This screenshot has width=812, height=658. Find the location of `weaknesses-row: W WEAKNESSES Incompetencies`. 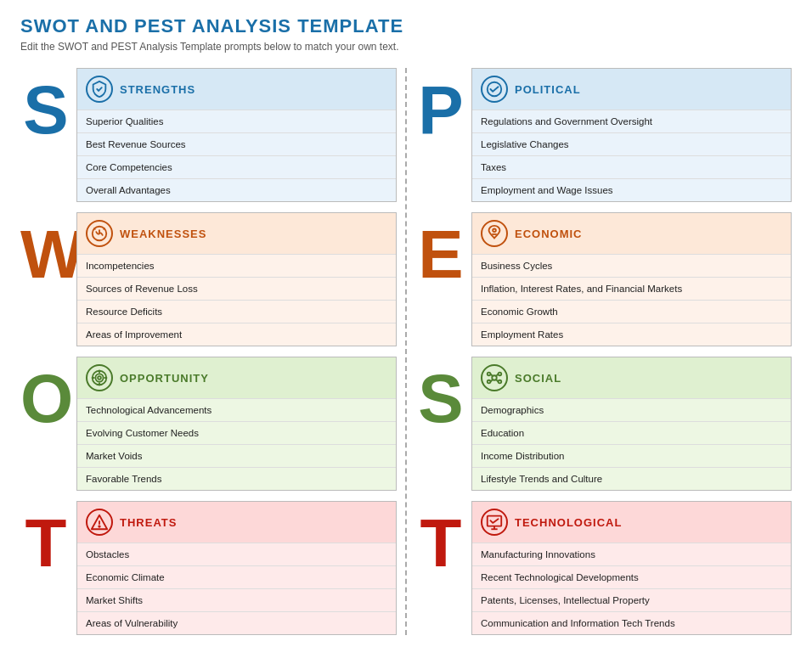

weaknesses-row: W WEAKNESSES Incompetencies is located at coordinates (209, 279).